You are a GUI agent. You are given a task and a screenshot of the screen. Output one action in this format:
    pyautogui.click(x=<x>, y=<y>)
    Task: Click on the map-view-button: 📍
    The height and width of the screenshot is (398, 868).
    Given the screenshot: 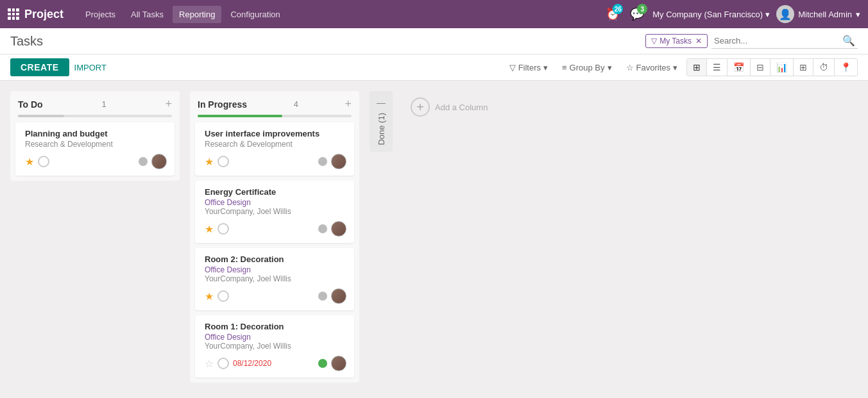 What is the action you would take?
    pyautogui.click(x=846, y=67)
    